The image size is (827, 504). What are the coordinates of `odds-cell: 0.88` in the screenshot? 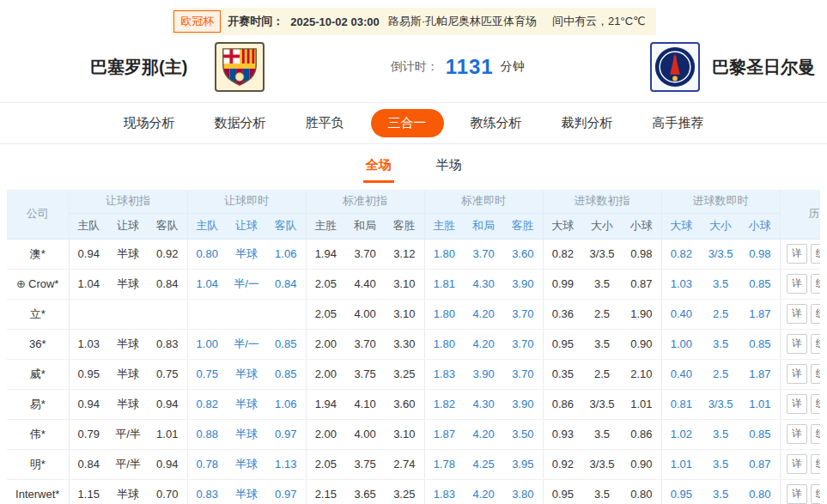 It's located at (207, 434).